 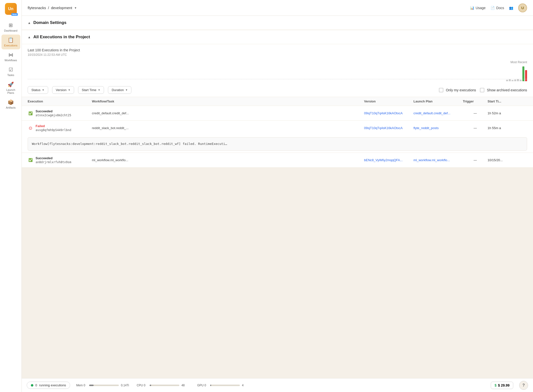 What do you see at coordinates (277, 51) in the screenshot?
I see `executions-meta: Last 100 Executions in the Project 10/15…` at bounding box center [277, 51].